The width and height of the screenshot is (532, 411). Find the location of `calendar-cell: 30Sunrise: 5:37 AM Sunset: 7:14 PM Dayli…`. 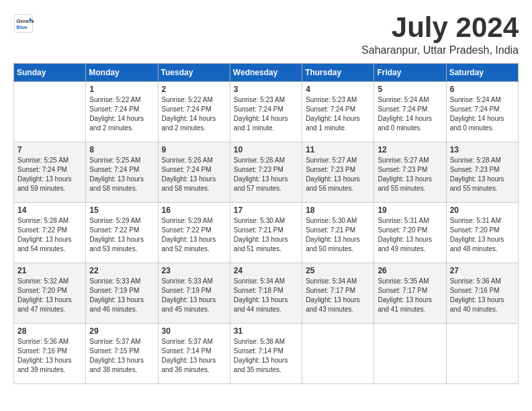

calendar-cell: 30Sunrise: 5:37 AM Sunset: 7:14 PM Dayli… is located at coordinates (193, 354).